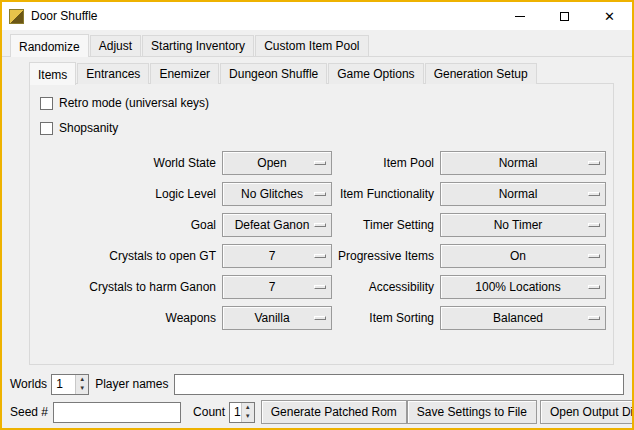 This screenshot has height=430, width=634. I want to click on retro-mode-label: Retro mode (universal keys), so click(134, 103).